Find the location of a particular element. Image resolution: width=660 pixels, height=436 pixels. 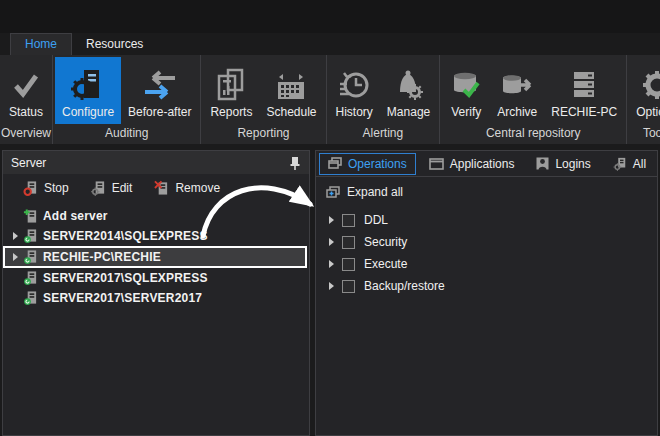

server-gear-icon is located at coordinates (620, 164).